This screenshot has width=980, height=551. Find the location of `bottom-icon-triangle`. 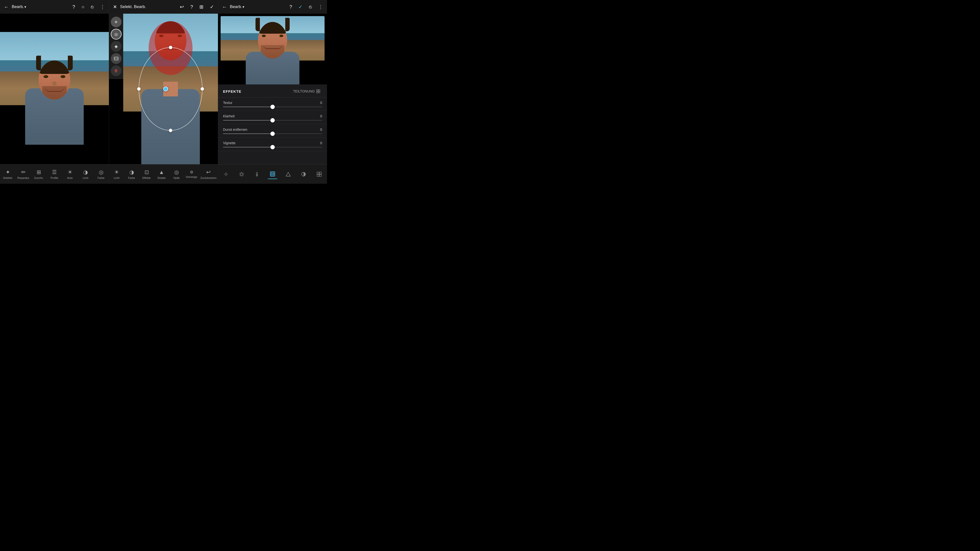

bottom-icon-triangle is located at coordinates (288, 174).